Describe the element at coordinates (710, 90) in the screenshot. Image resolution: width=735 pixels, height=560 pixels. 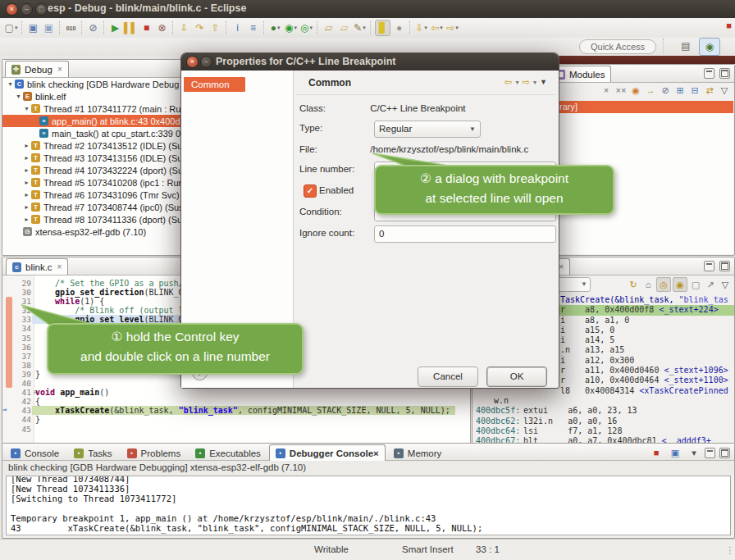
I see `link-debug-icon: ⇄` at that location.